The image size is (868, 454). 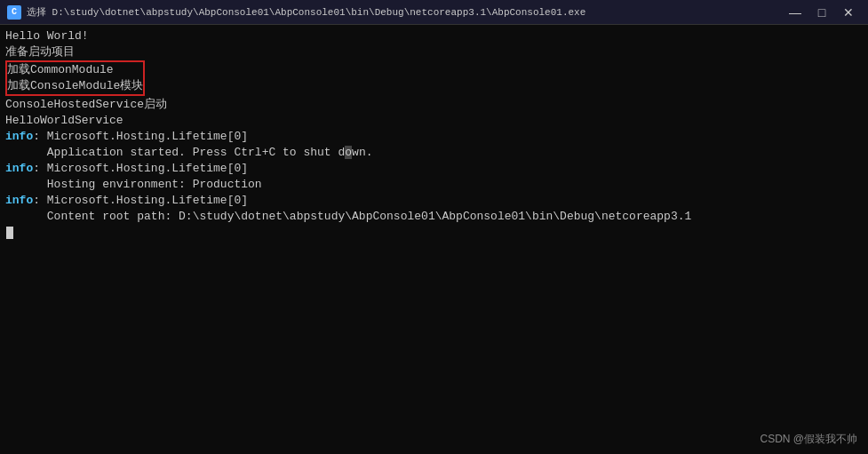 I want to click on title-bar: C 选择 D:\study\dotnet\abpstudy\AbpConsole…, so click(x=434, y=12).